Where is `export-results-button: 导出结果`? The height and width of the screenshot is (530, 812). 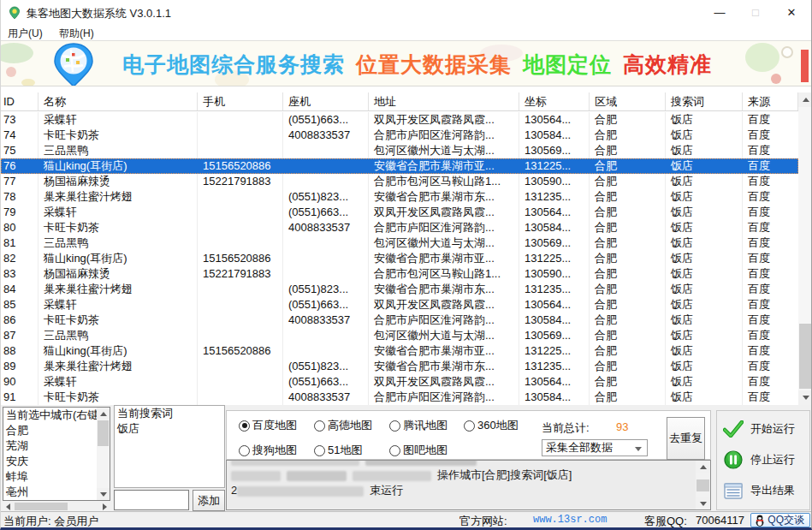 export-results-button: 导出结果 is located at coordinates (765, 491).